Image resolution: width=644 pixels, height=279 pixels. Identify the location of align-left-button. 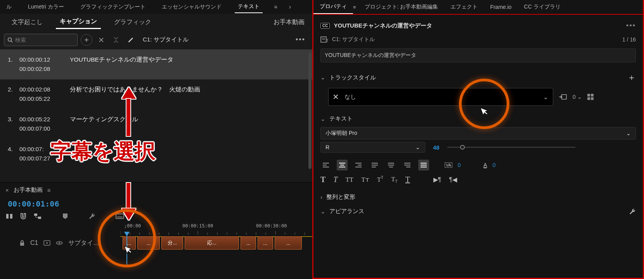
(326, 165).